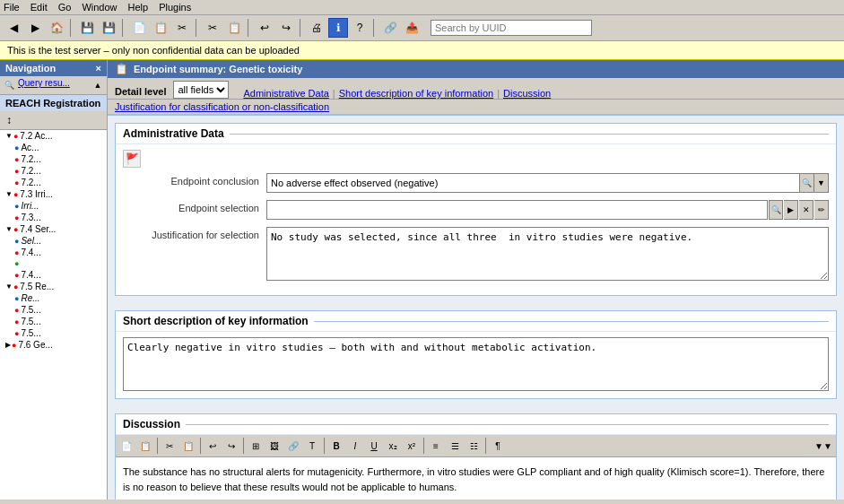  I want to click on uuid-search-input, so click(511, 28).